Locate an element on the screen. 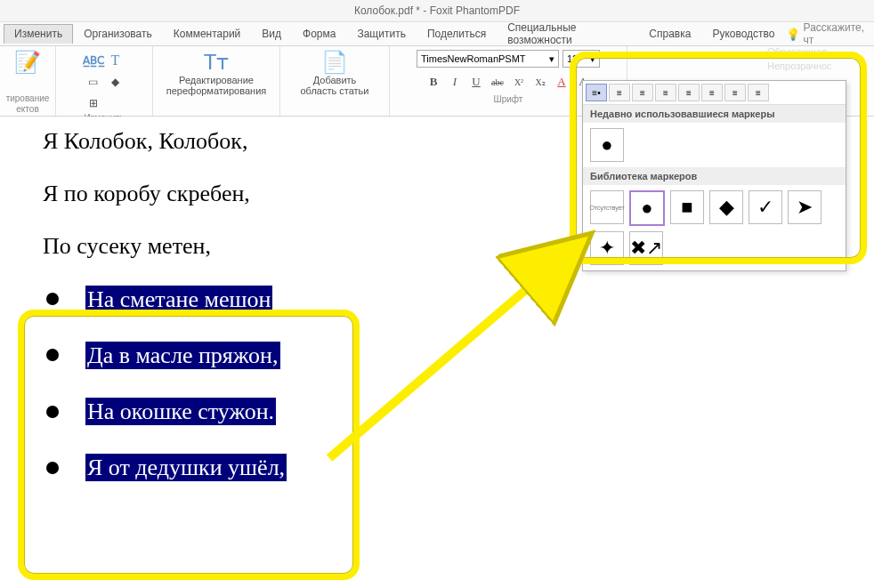 This screenshot has height=588, width=874. bullet-item: Я от дедушки ушёл, is located at coordinates (165, 468).